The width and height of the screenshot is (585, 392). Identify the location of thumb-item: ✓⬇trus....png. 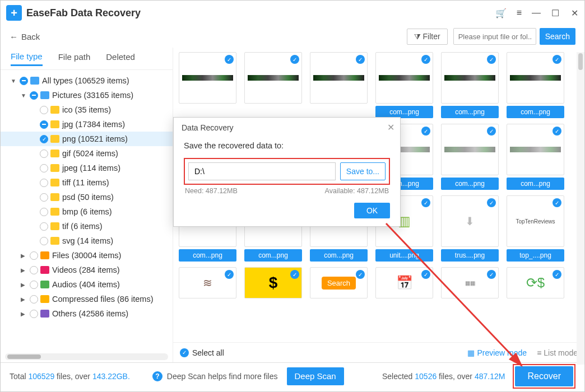
(470, 228).